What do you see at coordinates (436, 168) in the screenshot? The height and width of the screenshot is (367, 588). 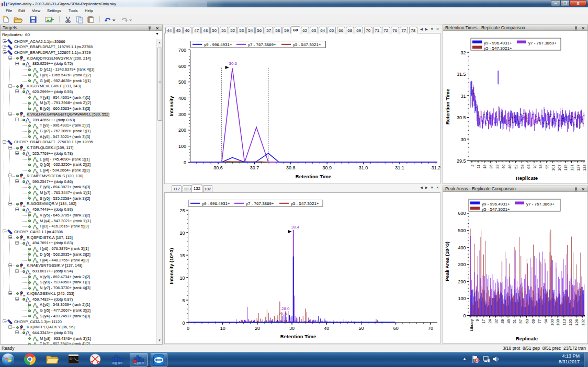 I see `svg-text: 31.2` at bounding box center [436, 168].